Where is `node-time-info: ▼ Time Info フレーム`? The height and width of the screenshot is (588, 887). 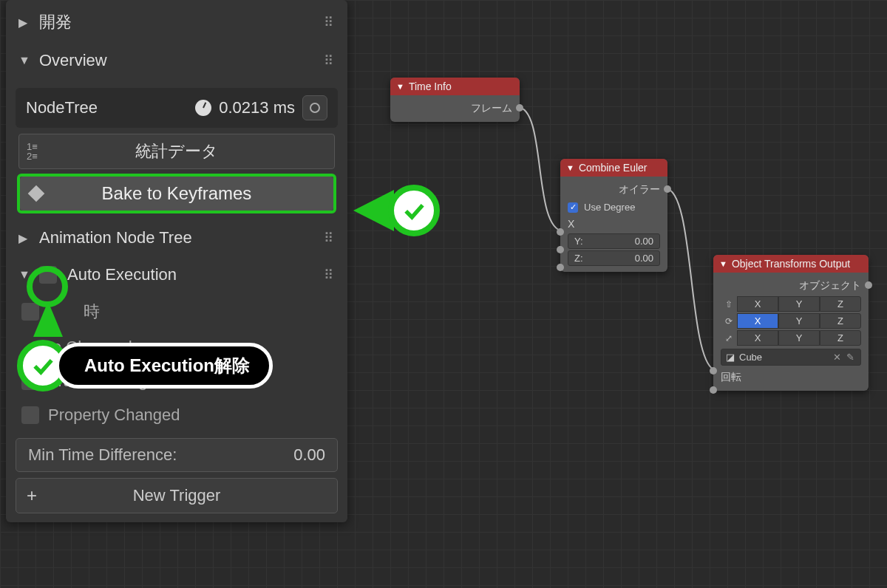 node-time-info: ▼ Time Info フレーム is located at coordinates (455, 100).